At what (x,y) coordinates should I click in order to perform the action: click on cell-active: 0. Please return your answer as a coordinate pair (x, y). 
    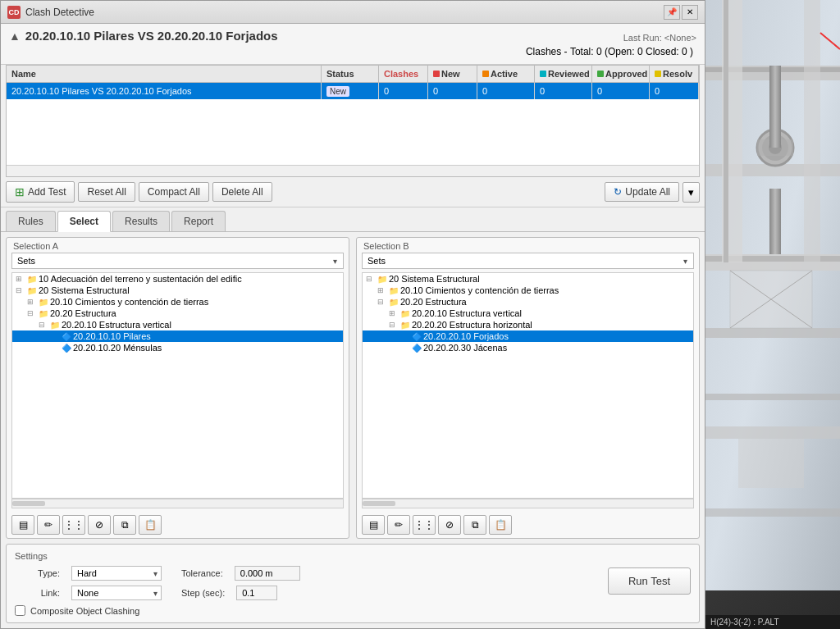
    Looking at the image, I should click on (506, 91).